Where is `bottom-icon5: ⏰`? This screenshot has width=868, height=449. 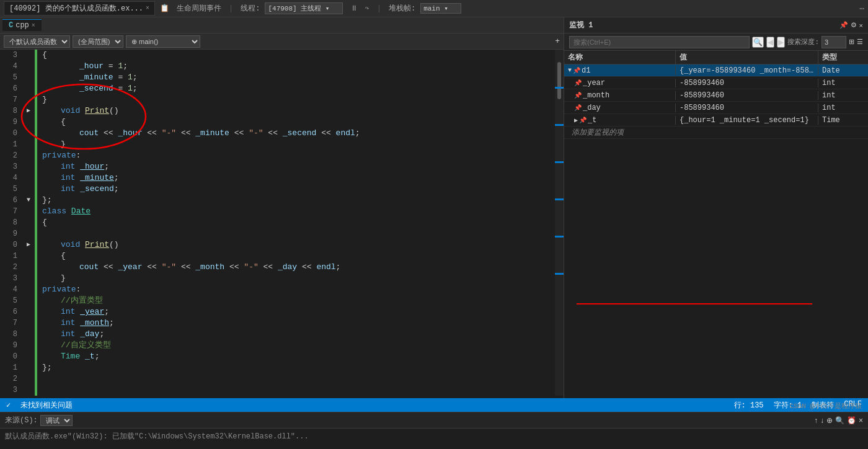
bottom-icon5: ⏰ is located at coordinates (852, 420).